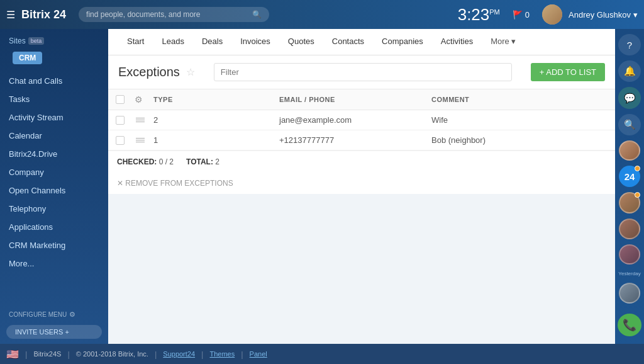 The height and width of the screenshot is (364, 644). What do you see at coordinates (54, 100) in the screenshot?
I see `sidebar-item-tasks: Tasks` at bounding box center [54, 100].